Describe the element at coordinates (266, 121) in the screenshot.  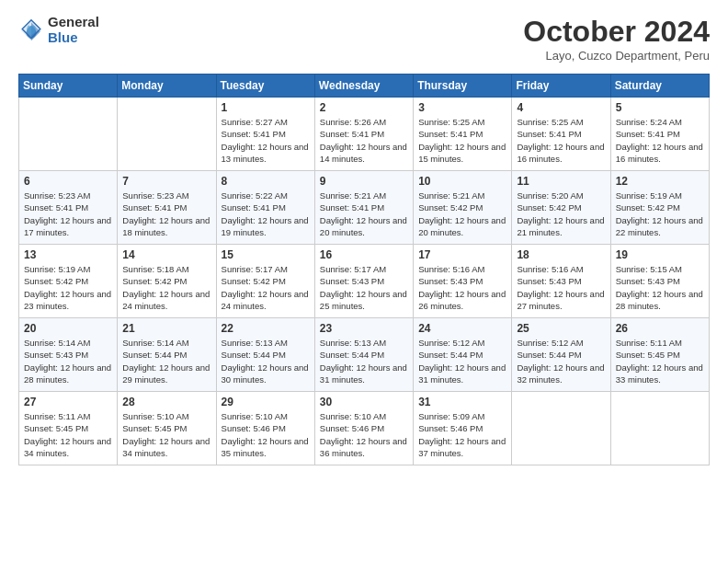
I see `sunrise-text: Sunrise: 5:27 AM` at that location.